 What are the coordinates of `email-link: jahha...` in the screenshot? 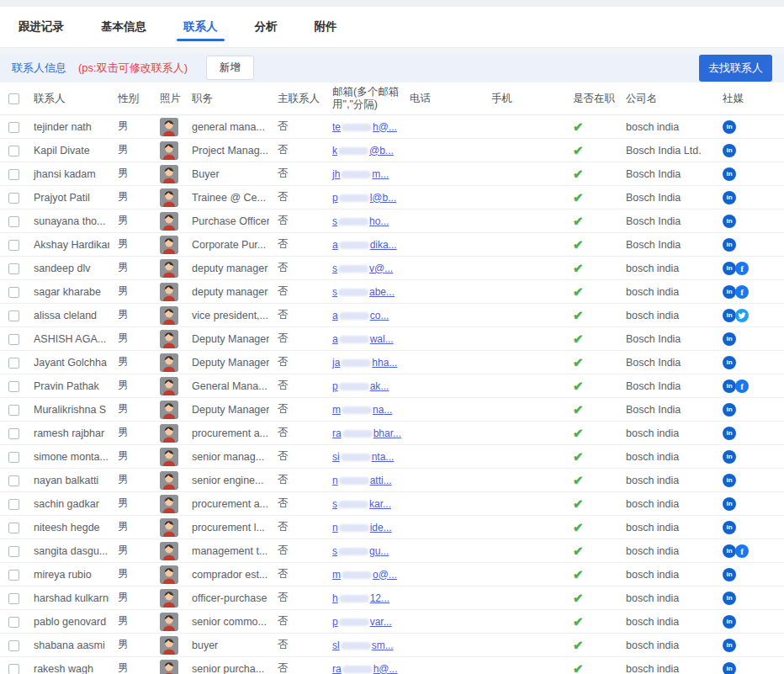 It's located at (365, 363).